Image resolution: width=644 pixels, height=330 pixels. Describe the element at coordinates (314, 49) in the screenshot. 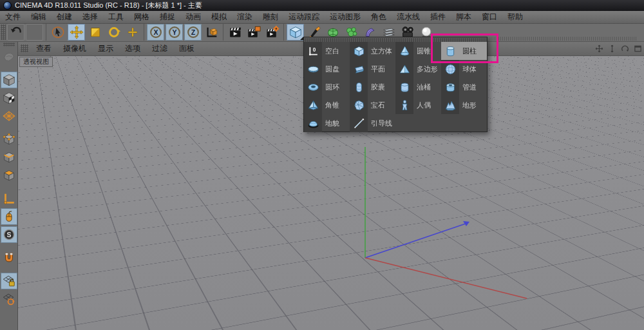

I see `svg-text: 0` at that location.